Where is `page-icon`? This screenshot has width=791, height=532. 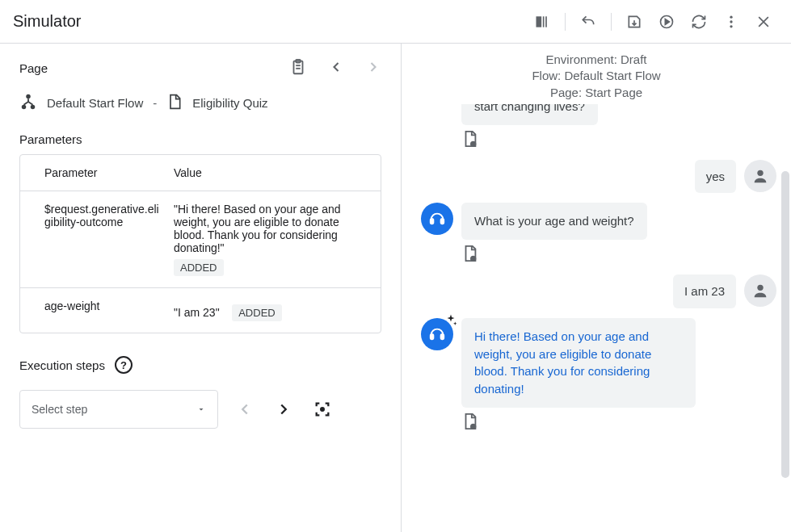
page-icon is located at coordinates (175, 103).